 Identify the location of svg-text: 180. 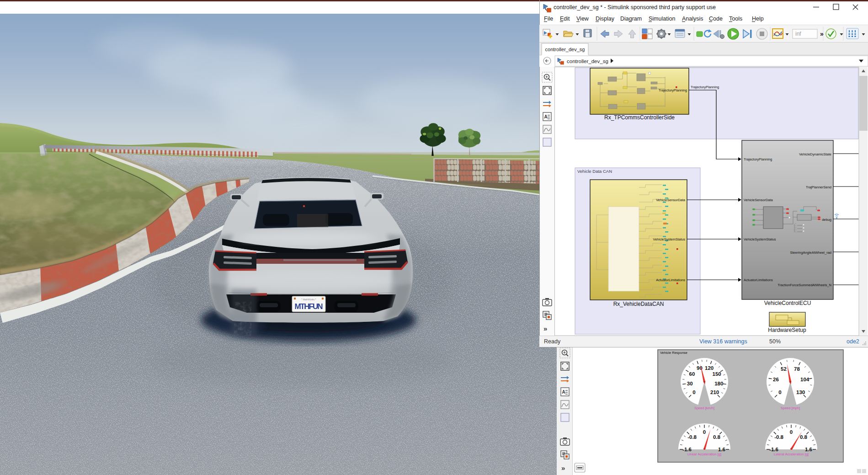
(719, 384).